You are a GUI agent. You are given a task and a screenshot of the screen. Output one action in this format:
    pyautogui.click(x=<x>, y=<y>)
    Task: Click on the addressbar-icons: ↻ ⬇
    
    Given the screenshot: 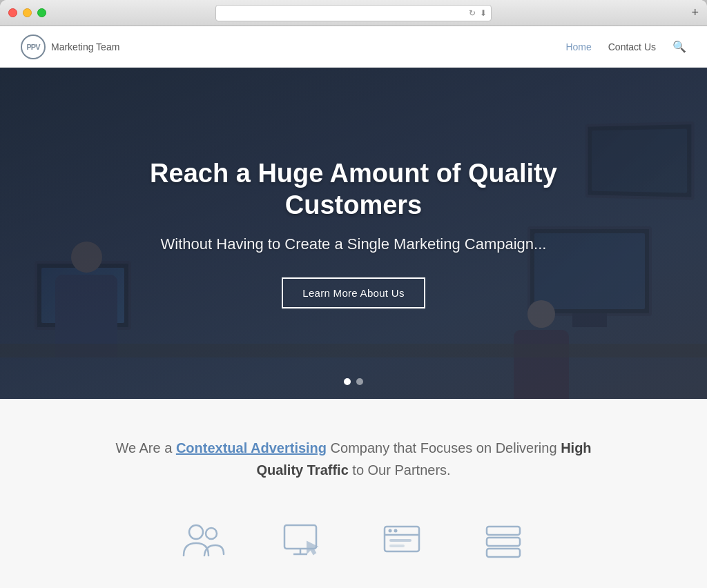 What is the action you would take?
    pyautogui.click(x=480, y=13)
    